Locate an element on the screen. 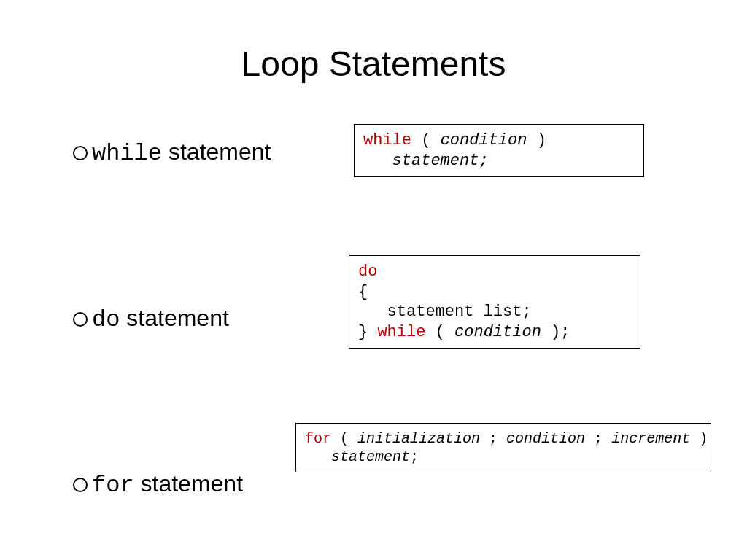  bullet-keyword: while is located at coordinates (127, 153).